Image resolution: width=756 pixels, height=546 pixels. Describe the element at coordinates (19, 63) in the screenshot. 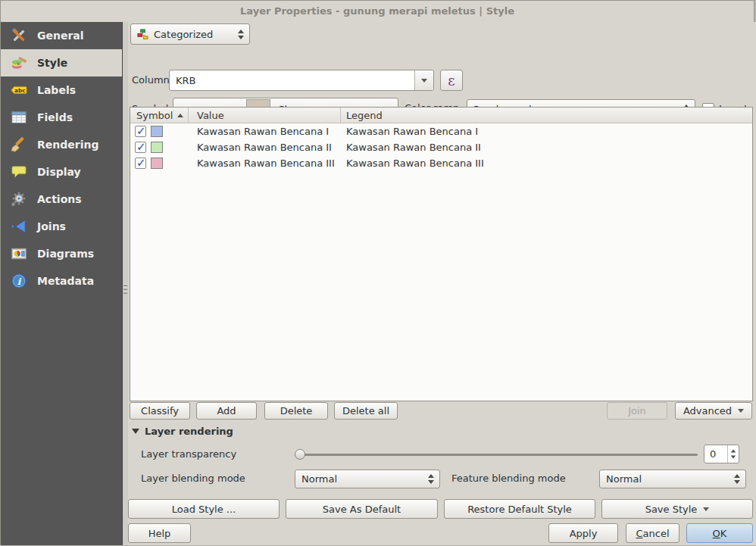

I see `style-icon` at that location.